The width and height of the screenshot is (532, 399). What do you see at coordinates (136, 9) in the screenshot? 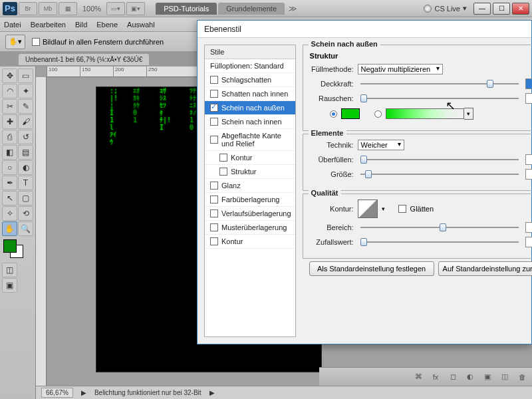
I see `screenmode-button: ▣▾` at bounding box center [136, 9].